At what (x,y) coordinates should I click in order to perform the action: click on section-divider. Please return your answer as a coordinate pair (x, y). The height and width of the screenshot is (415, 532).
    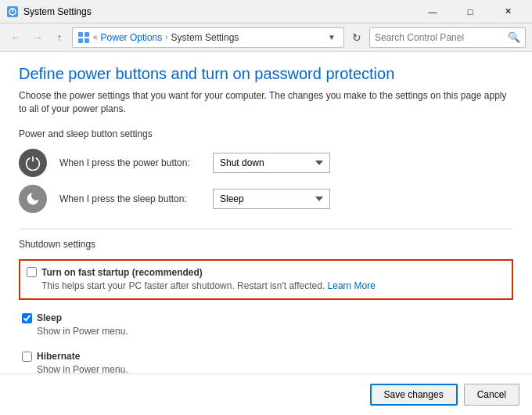
    Looking at the image, I should click on (266, 229).